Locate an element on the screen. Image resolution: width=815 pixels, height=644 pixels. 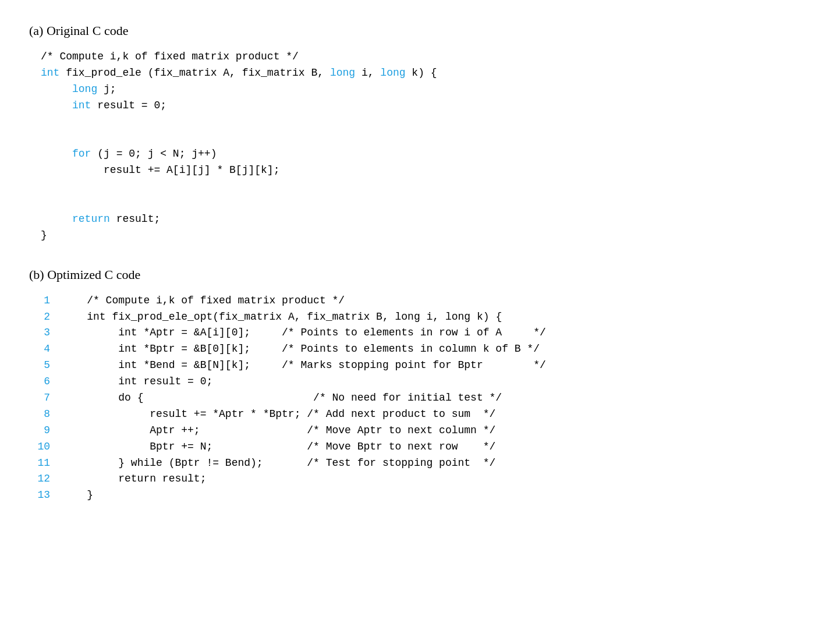
line-num-6: 6 is located at coordinates (40, 382).